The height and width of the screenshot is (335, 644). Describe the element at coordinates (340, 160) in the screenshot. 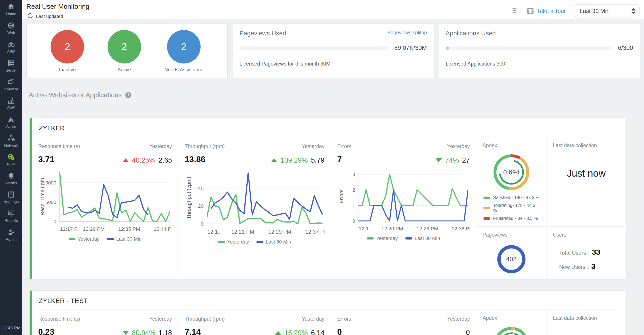

I see `metric-current-value: 7` at that location.